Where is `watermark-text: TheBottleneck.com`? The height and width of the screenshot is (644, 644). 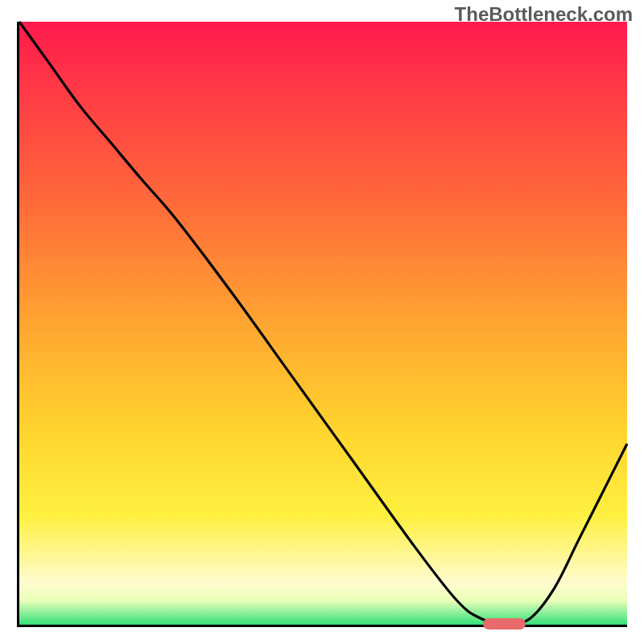
watermark-text: TheBottleneck.com is located at coordinates (544, 14).